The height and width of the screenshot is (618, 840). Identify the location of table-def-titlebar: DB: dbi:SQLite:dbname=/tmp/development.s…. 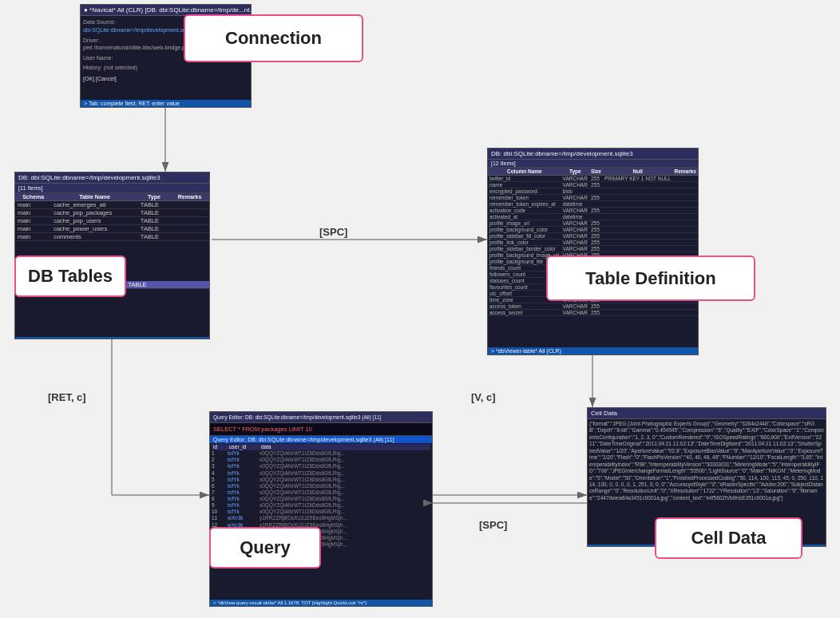
(592, 154).